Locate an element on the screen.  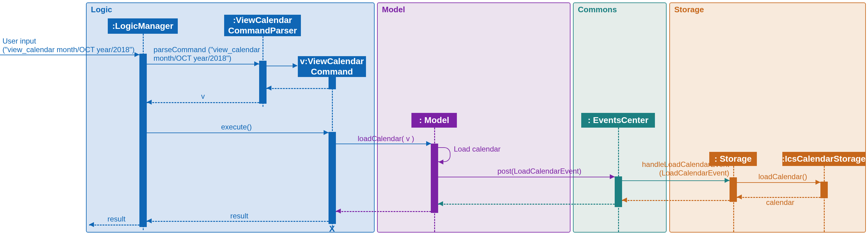
viewcalcmd-activation2 is located at coordinates (332, 178).